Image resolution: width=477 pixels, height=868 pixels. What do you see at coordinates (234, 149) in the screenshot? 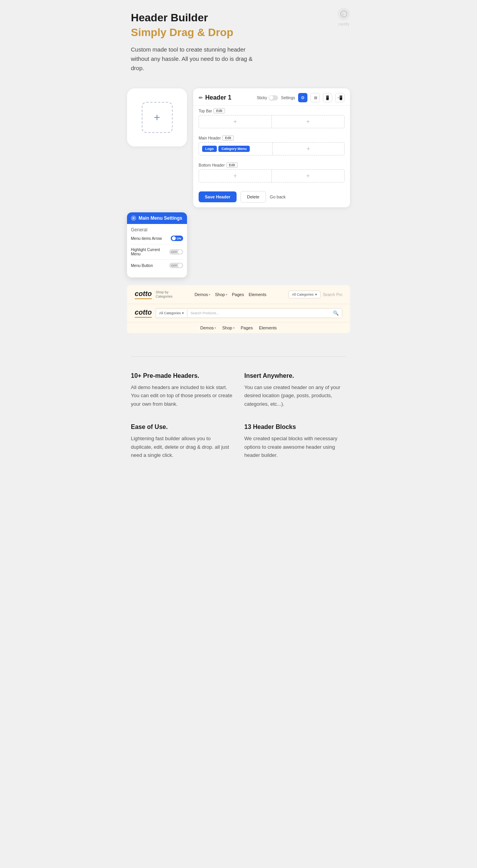
I see `category-menu-chip: Category Menu` at bounding box center [234, 149].